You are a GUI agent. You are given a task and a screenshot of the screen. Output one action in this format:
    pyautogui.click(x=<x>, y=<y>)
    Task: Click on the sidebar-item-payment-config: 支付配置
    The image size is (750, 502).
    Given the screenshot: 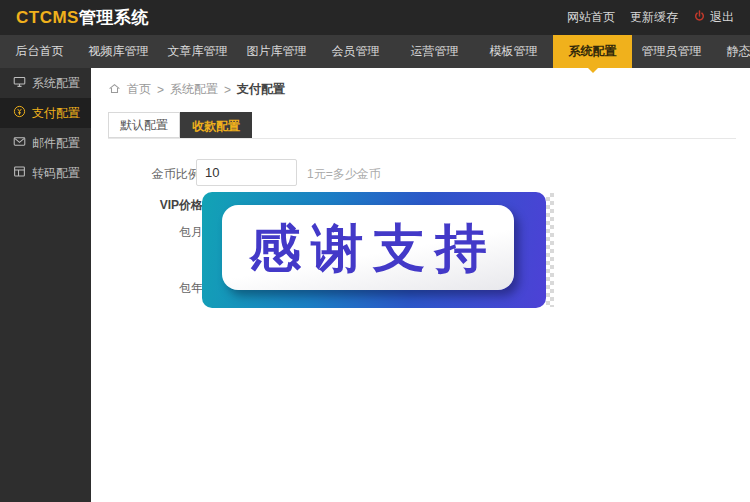 What is the action you would take?
    pyautogui.click(x=46, y=113)
    